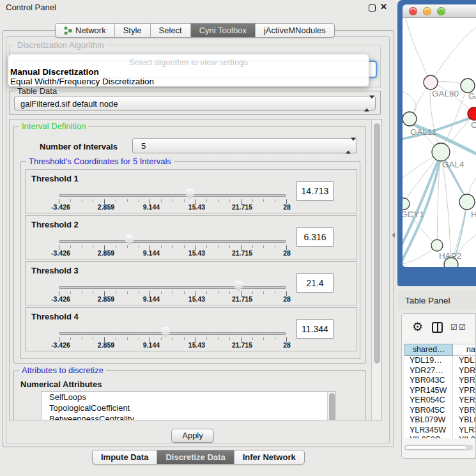  What do you see at coordinates (239, 286) in the screenshot?
I see `threshold-3-slider-handle` at bounding box center [239, 286].